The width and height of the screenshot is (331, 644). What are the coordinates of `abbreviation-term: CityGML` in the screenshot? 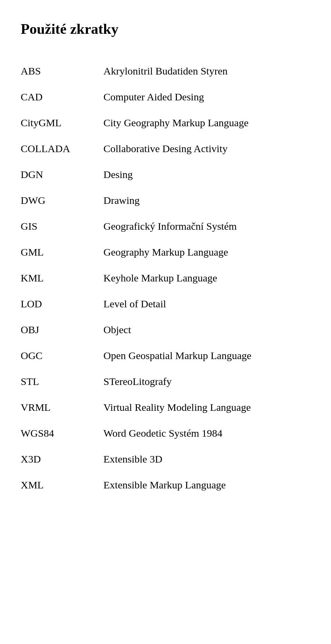 It's located at (62, 123).